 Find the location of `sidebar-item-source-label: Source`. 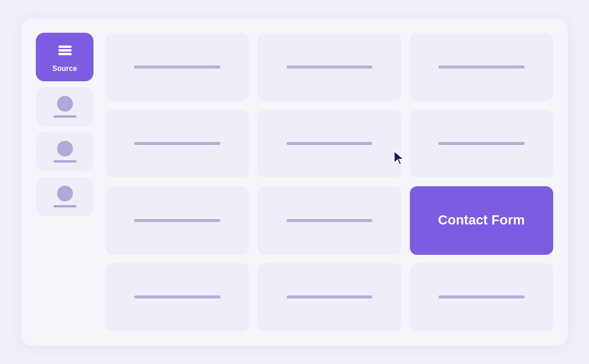

sidebar-item-source-label: Source is located at coordinates (64, 69).